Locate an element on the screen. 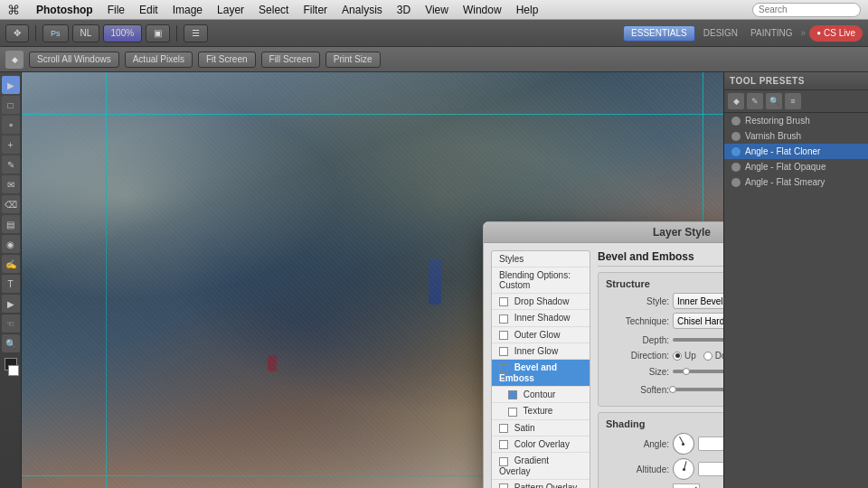  gloss-contour-row: Gloss Contour: ▼ ✓ Anti-aliased is located at coordinates (665, 486).